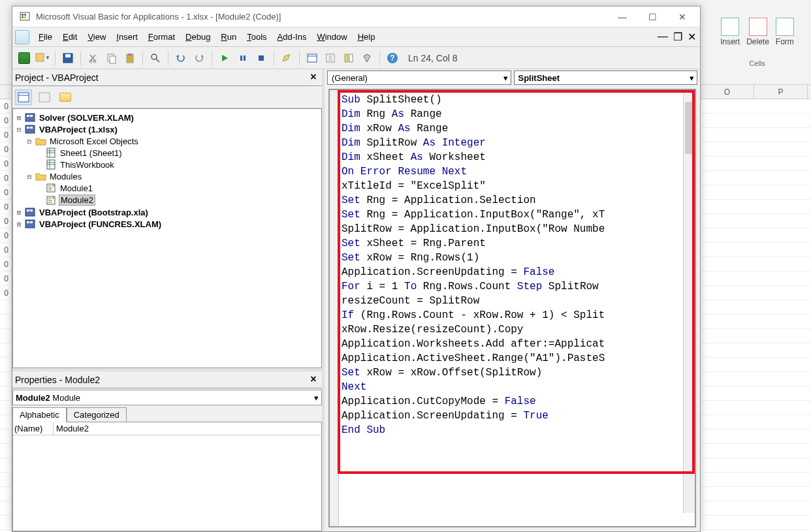 The height and width of the screenshot is (532, 811). Describe the element at coordinates (730, 32) in the screenshot. I see `ribbon-insert-button: Insert` at that location.